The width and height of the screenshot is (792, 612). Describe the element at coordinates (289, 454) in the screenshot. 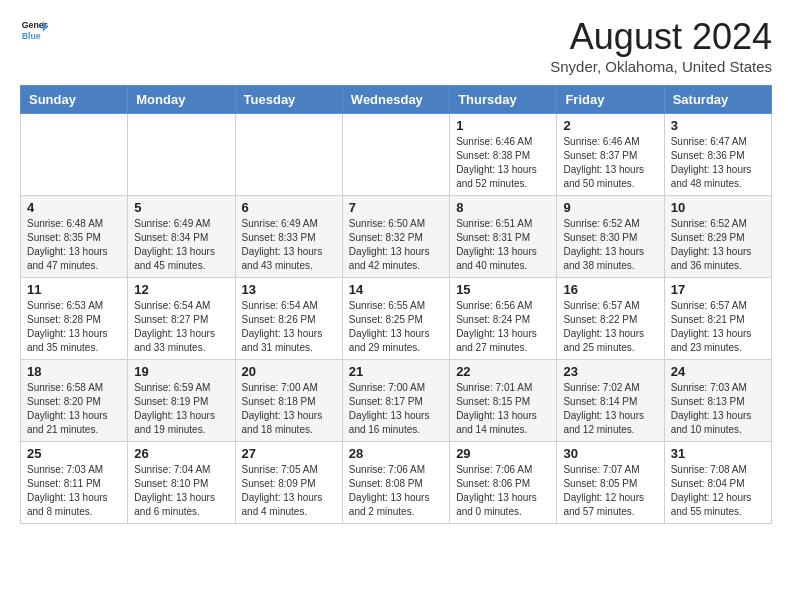

I see `day-number: 27` at that location.